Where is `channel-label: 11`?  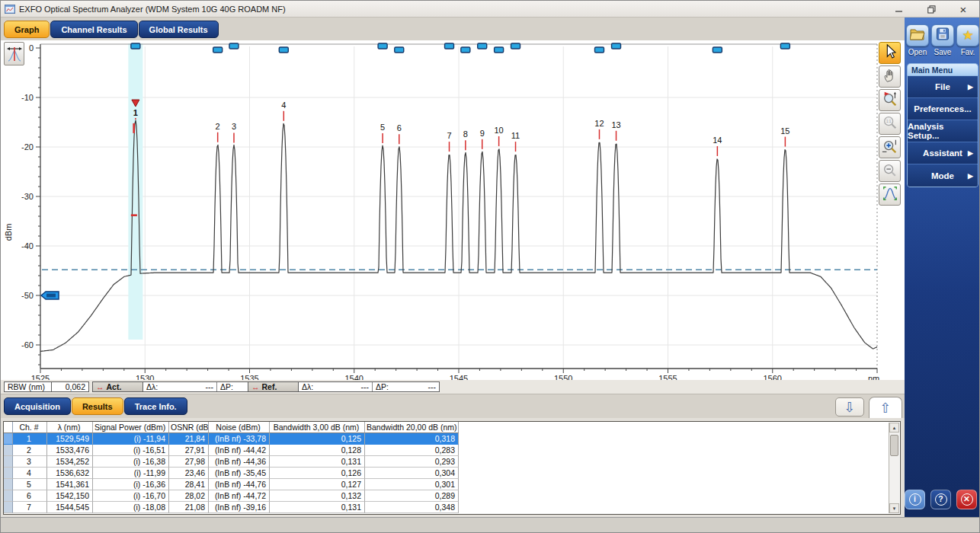 channel-label: 11 is located at coordinates (515, 136).